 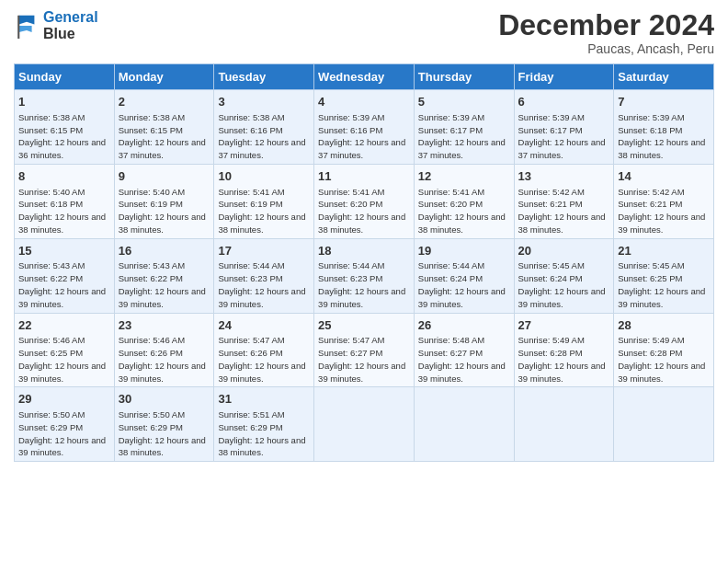 I want to click on day-number: 22, so click(x=64, y=326).